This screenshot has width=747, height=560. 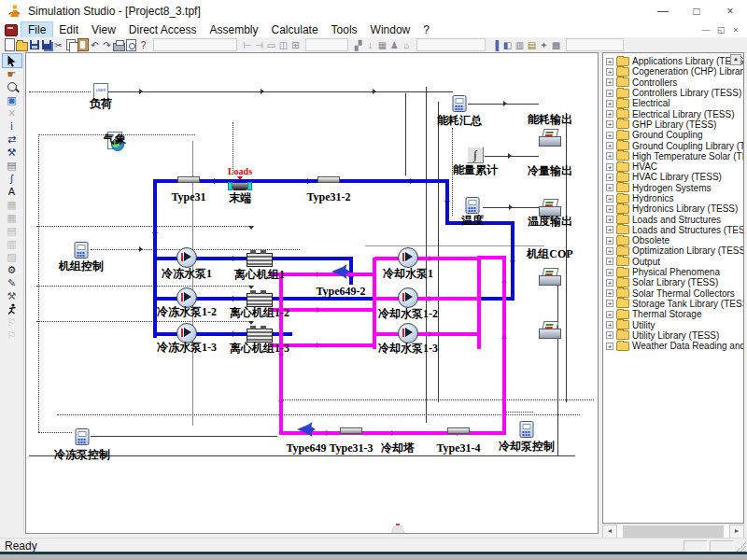 I want to click on tree-item: +GHP Library (TESS), so click(x=673, y=125).